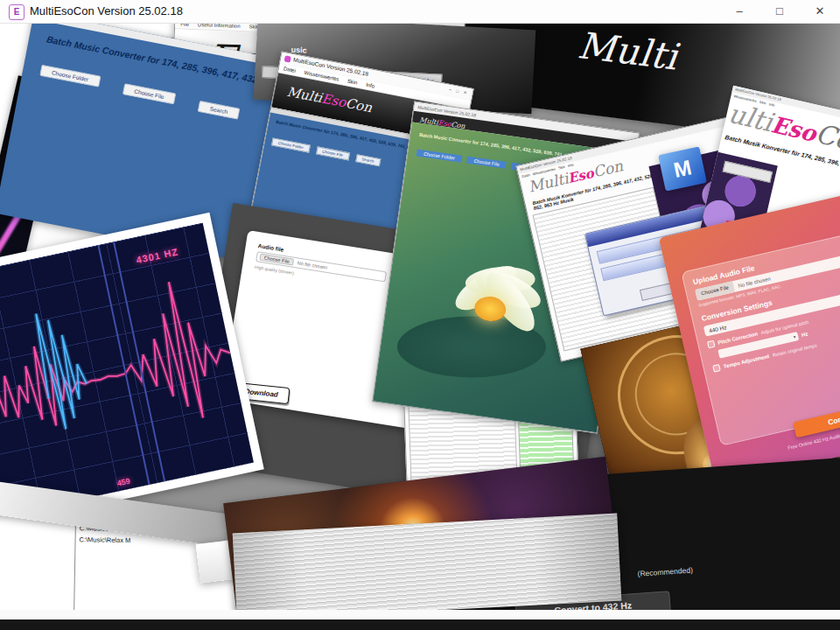 This screenshot has height=630, width=840. I want to click on german-window-controls: – □ ✕, so click(459, 91).